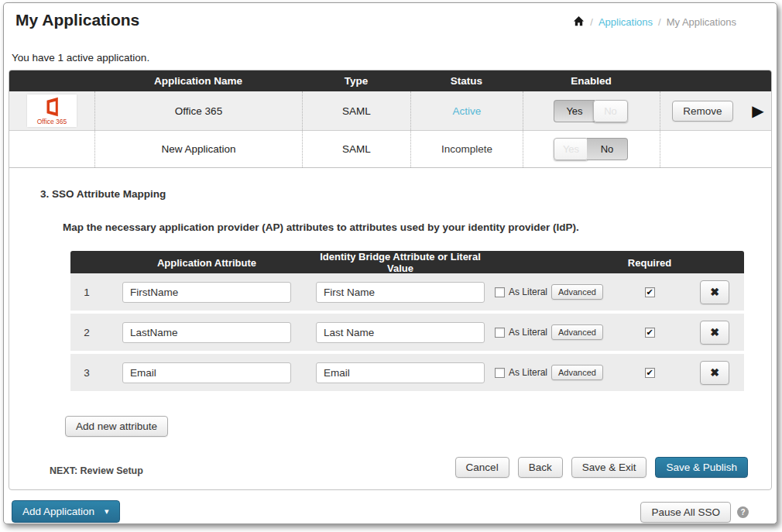 This screenshot has width=782, height=532. What do you see at coordinates (758, 111) in the screenshot?
I see `application-expand-cell: ▶` at bounding box center [758, 111].